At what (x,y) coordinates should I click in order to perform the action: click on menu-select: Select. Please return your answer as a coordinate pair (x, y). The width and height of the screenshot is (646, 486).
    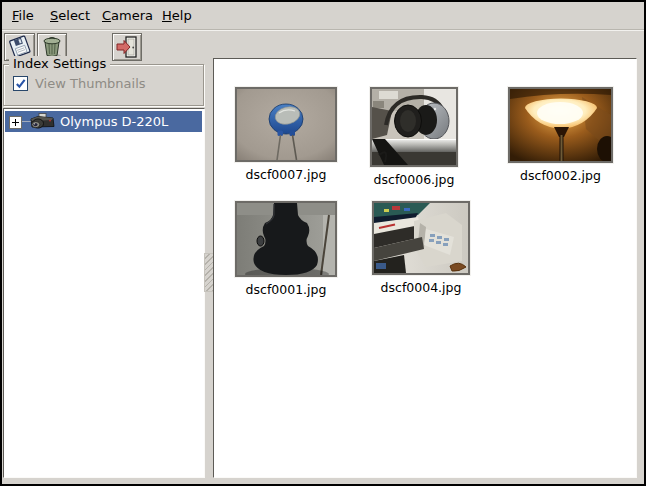
    Looking at the image, I should click on (70, 16).